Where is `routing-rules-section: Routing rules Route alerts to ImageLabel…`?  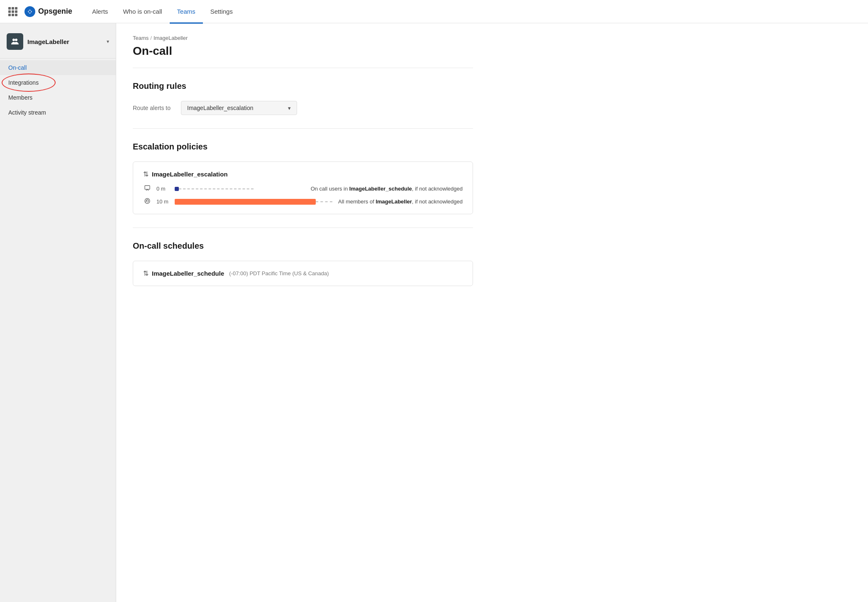 routing-rules-section: Routing rules Route alerts to ImageLabel… is located at coordinates (303, 98).